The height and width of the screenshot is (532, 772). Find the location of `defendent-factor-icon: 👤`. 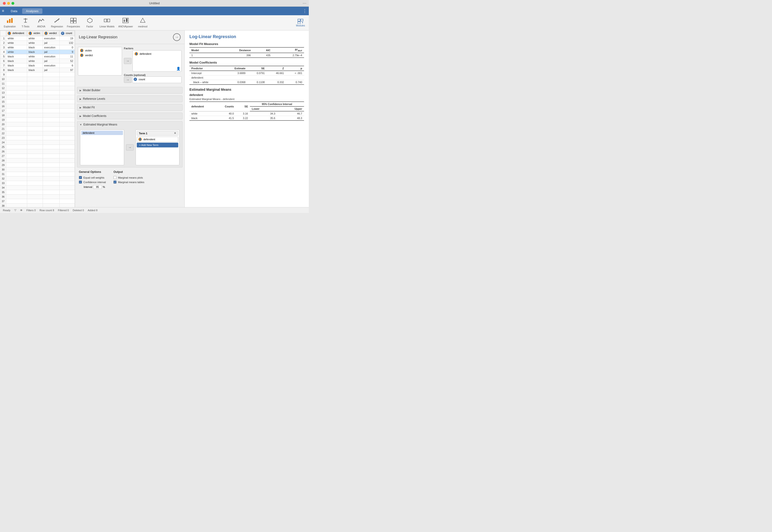

defendent-factor-icon: 👤 is located at coordinates (136, 54).